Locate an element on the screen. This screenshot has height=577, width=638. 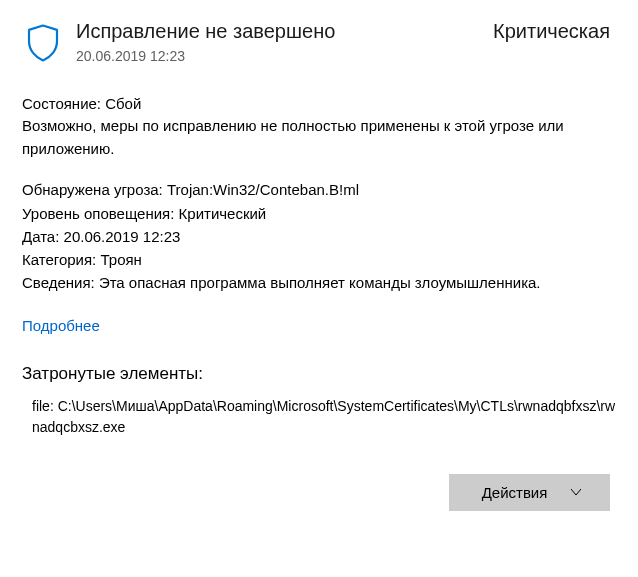
category-label: Категория: is located at coordinates (59, 260).